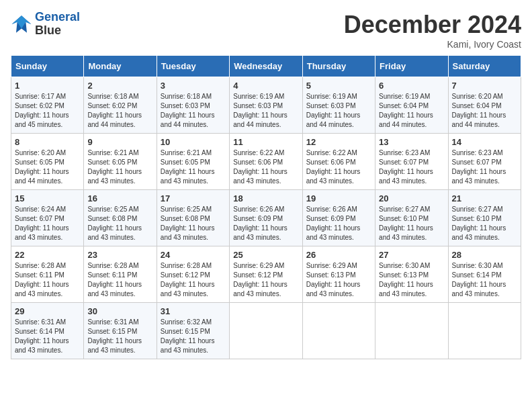 The height and width of the screenshot is (411, 532). I want to click on day-number: 23, so click(120, 255).